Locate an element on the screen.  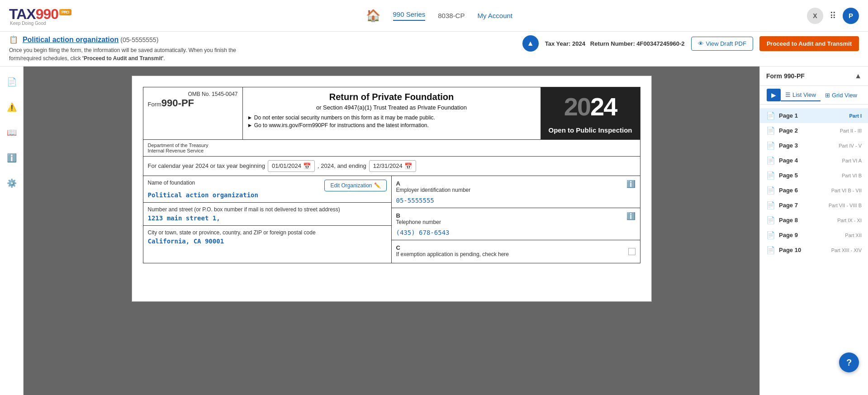
page-9-num: Page 9 is located at coordinates (788, 235).